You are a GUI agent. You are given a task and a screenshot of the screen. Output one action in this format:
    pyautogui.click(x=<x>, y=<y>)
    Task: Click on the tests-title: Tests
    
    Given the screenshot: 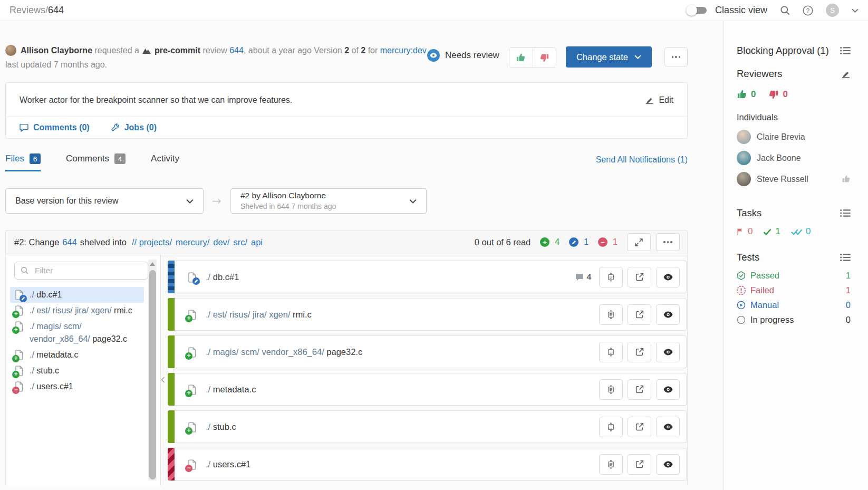 What is the action you would take?
    pyautogui.click(x=748, y=257)
    